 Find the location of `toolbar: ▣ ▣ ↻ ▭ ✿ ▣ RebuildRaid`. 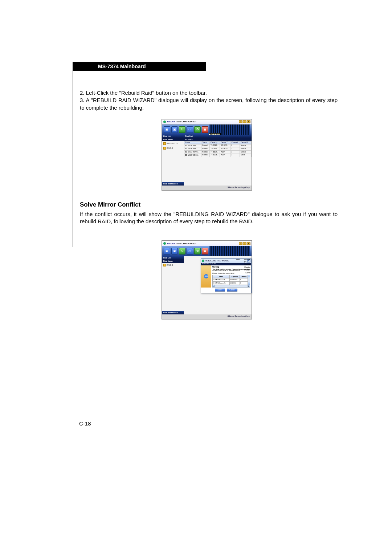

toolbar: ▣ ▣ ↻ ▭ ✿ ▣ RebuildRaid is located at coordinates (207, 130).